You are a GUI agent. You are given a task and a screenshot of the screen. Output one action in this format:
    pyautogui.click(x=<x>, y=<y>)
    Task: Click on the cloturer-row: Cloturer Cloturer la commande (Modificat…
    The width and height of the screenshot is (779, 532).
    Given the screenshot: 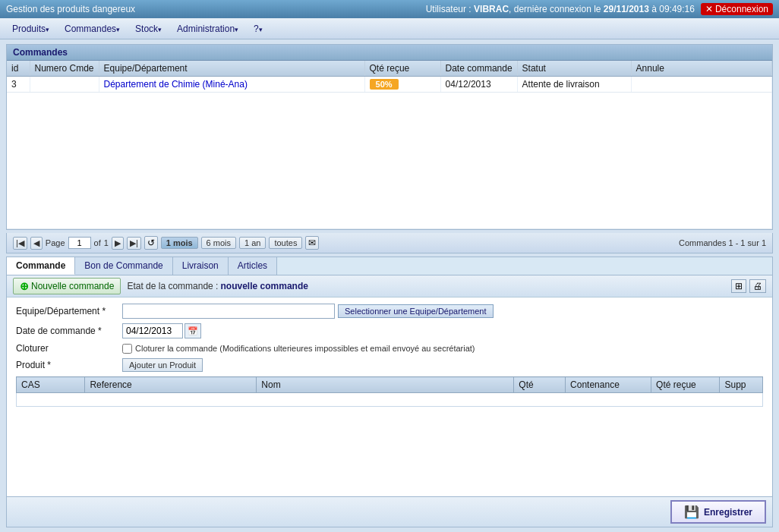 What is the action you would take?
    pyautogui.click(x=390, y=348)
    